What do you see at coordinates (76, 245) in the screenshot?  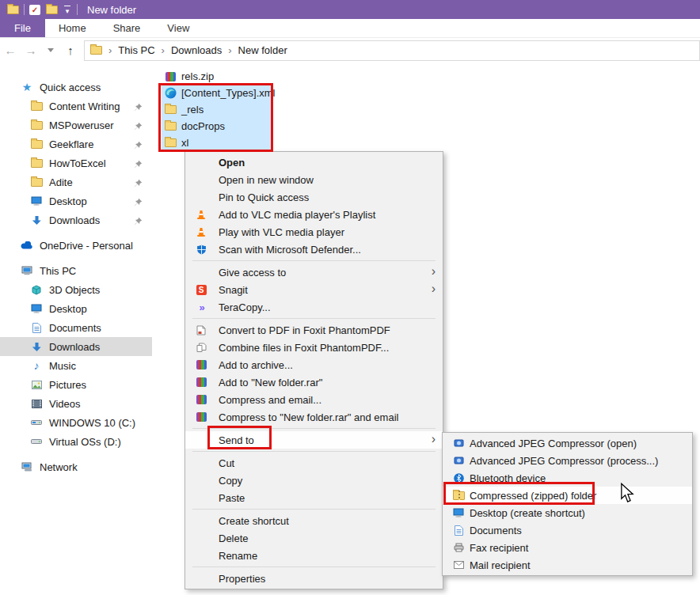 I see `sidebar-item-onedrive: OneDrive - Personal` at bounding box center [76, 245].